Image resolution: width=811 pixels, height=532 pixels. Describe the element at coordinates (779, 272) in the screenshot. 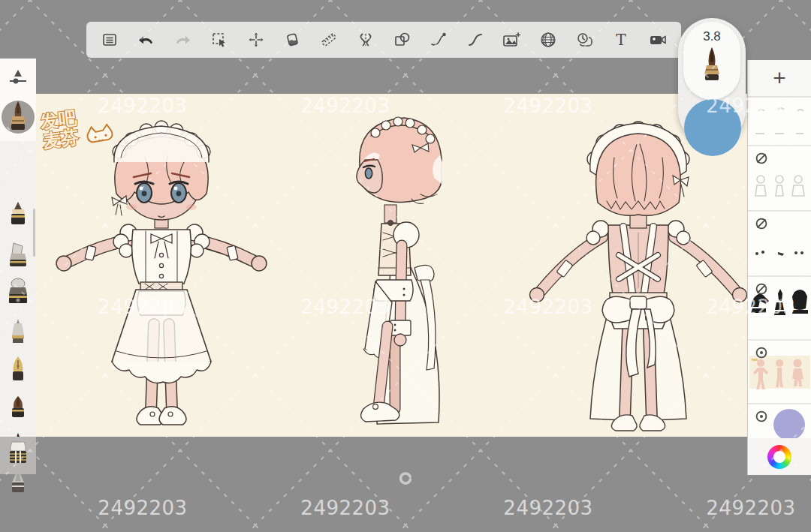

I see `layers-list` at that location.